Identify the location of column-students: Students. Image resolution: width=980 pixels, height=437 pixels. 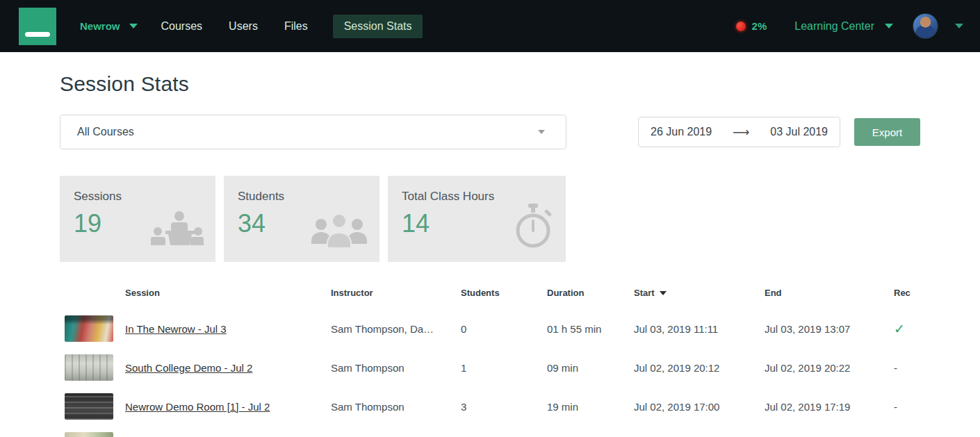
(504, 293).